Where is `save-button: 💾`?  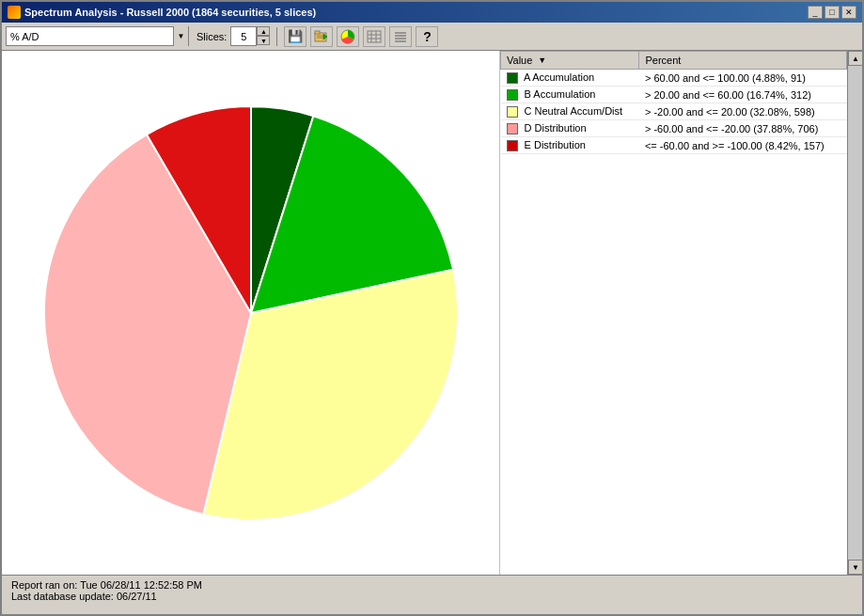 save-button: 💾 is located at coordinates (295, 37).